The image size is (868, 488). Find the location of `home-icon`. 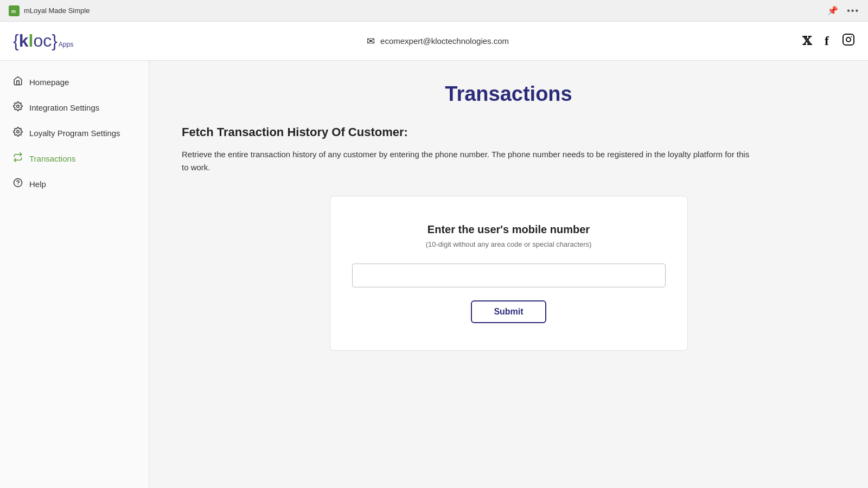

home-icon is located at coordinates (18, 82).